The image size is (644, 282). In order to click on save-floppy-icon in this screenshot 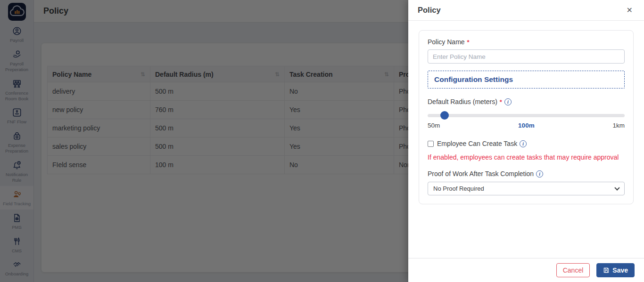, I will do `click(606, 270)`.